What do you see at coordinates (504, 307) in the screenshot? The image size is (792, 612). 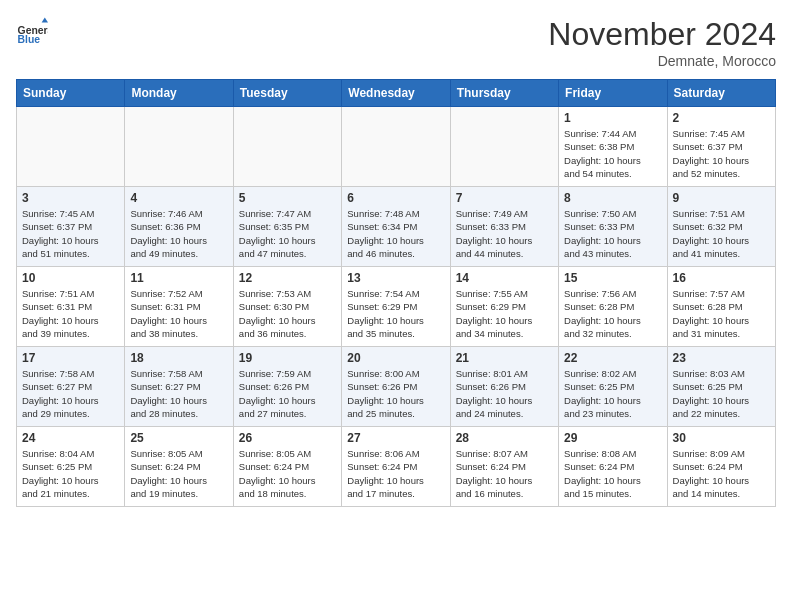 I see `calendar-day-cell: 14Sunrise: 7:55 AM Sunset: 6:29 PM Dayli…` at bounding box center [504, 307].